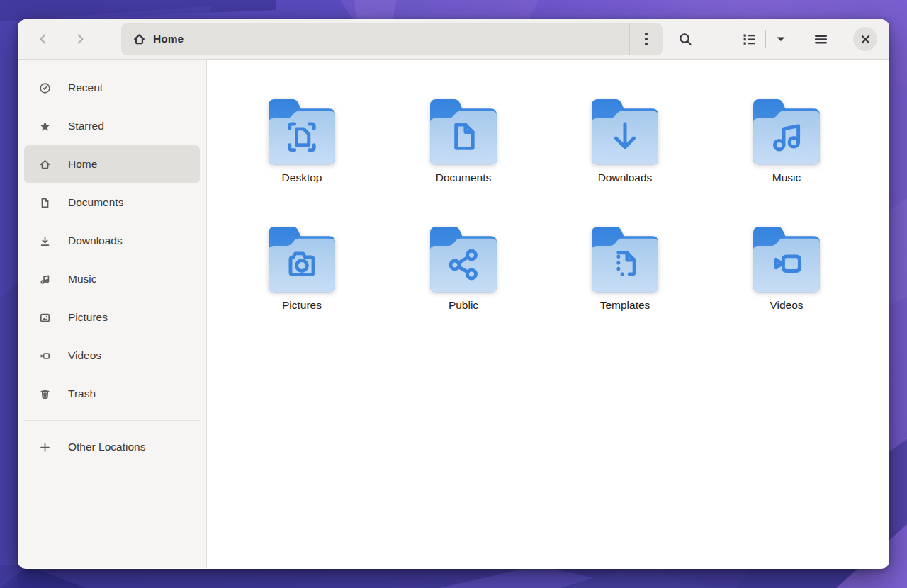 This screenshot has width=907, height=588. I want to click on sidebar-item-label: Videos, so click(85, 356).